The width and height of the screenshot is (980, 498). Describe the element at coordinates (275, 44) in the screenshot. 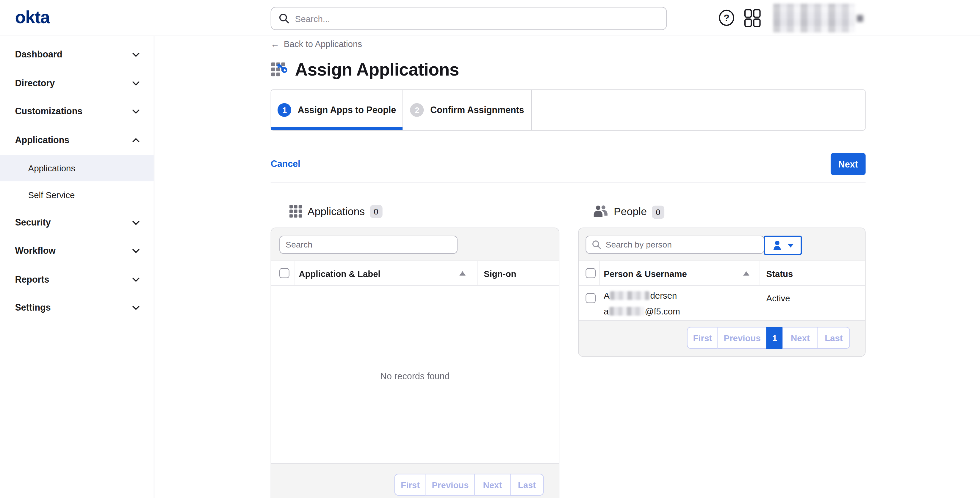

I see `back-arrow-icon: ←` at that location.